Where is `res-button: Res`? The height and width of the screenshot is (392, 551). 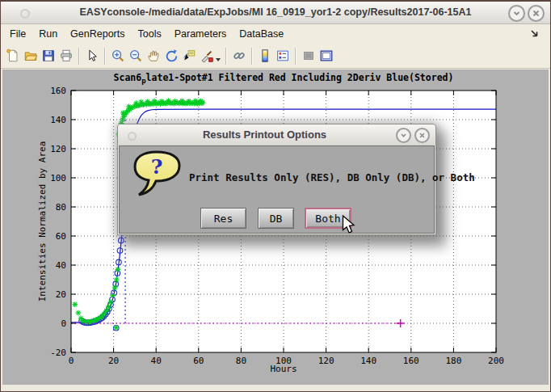 res-button: Res is located at coordinates (223, 218).